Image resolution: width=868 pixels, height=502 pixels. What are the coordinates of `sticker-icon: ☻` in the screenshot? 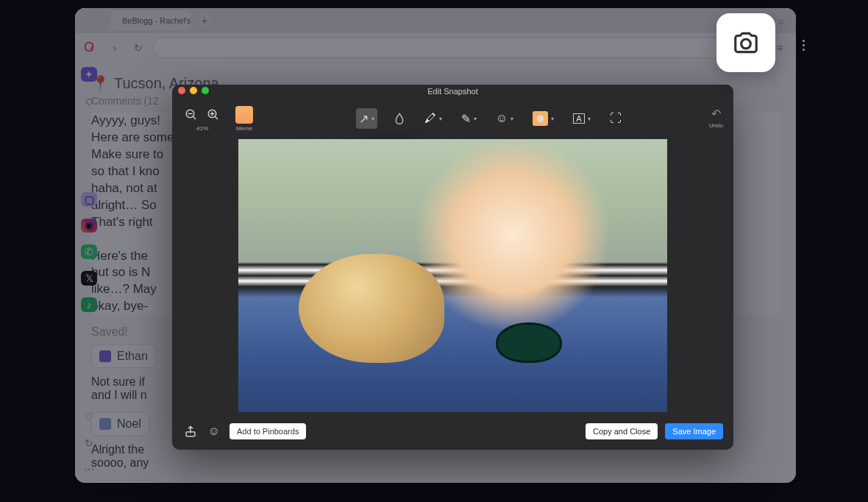 It's located at (540, 119).